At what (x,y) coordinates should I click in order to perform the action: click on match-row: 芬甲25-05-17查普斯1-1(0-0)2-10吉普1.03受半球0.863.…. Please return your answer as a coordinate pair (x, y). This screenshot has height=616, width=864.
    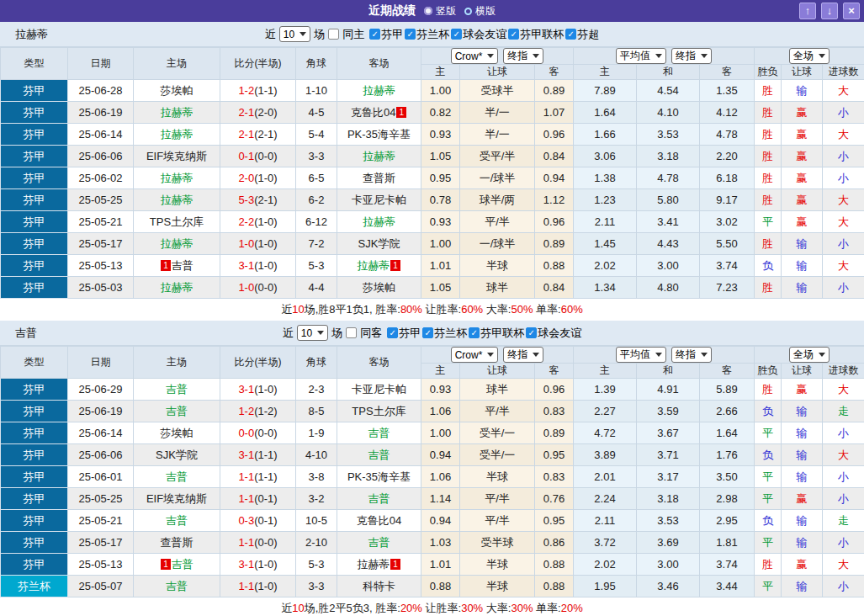
    Looking at the image, I should click on (432, 543).